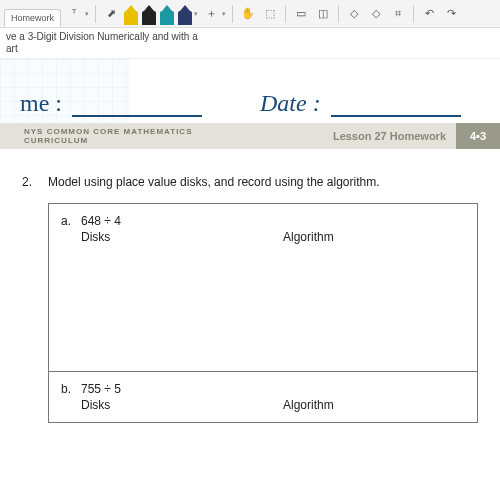 The width and height of the screenshot is (500, 500). I want to click on part-expression: 755 ÷ 5, so click(273, 389).